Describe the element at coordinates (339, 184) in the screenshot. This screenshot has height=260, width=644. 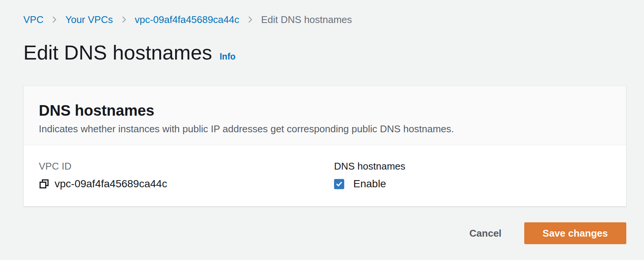
I see `enable-checkbox` at that location.